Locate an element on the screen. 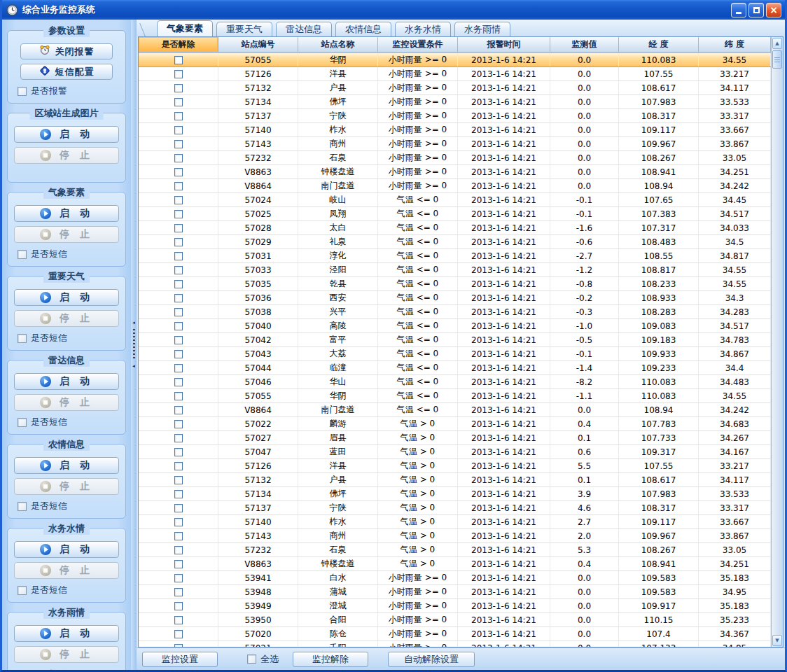 The image size is (787, 672). table-row: 57042富平气温 <= 02013-1-6 14:21-0.5109.1833… is located at coordinates (455, 340).